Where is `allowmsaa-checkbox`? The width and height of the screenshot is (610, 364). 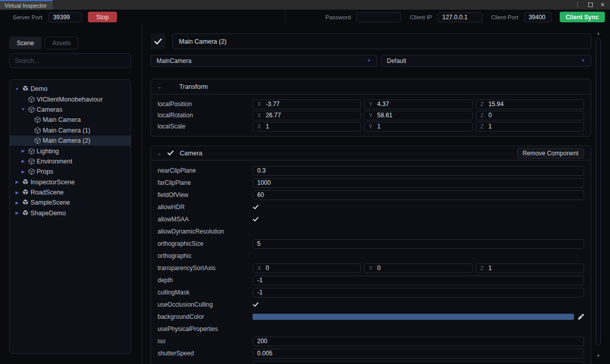 allowmsaa-checkbox is located at coordinates (256, 219).